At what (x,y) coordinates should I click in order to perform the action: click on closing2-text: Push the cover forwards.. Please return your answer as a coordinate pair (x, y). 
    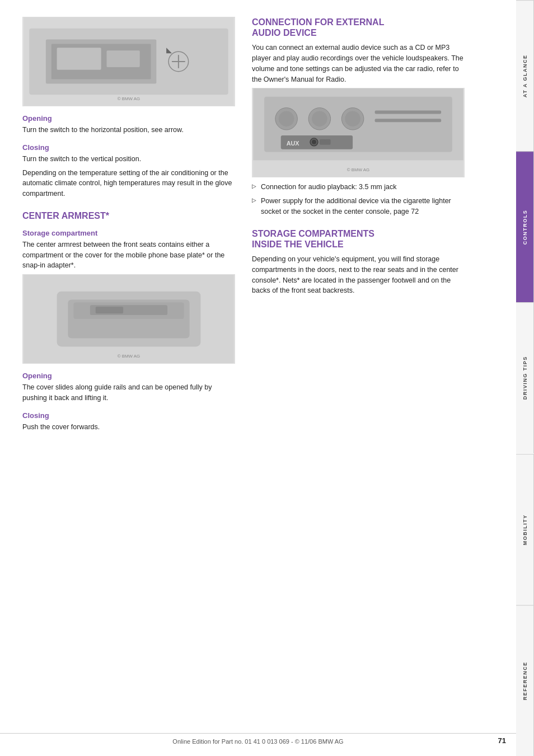
    Looking at the image, I should click on (129, 428).